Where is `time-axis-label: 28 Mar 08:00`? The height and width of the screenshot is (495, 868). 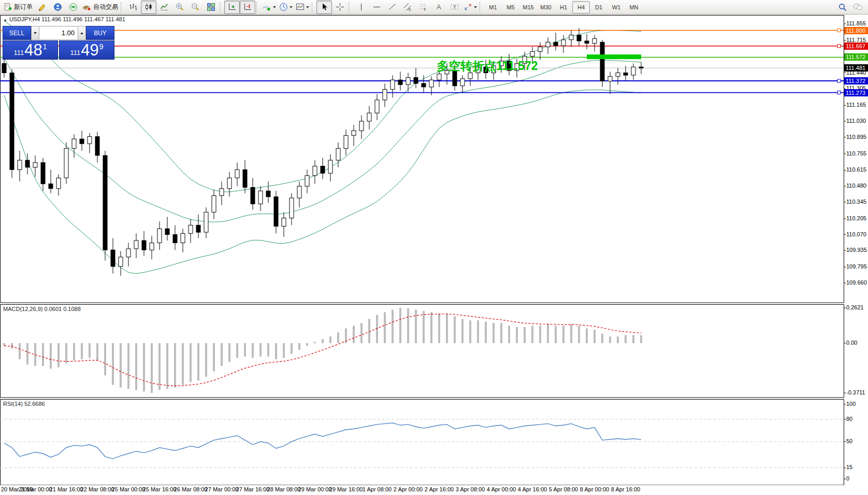
time-axis-label: 28 Mar 08:00 is located at coordinates (284, 489).